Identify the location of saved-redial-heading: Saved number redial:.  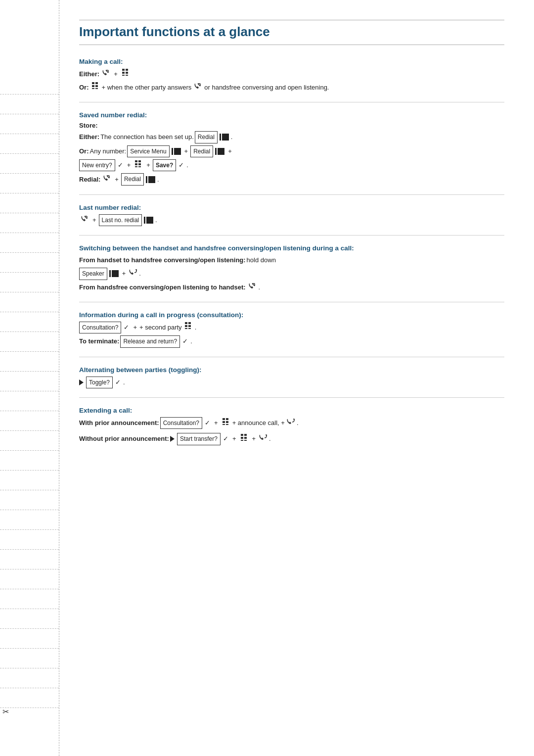
(292, 115).